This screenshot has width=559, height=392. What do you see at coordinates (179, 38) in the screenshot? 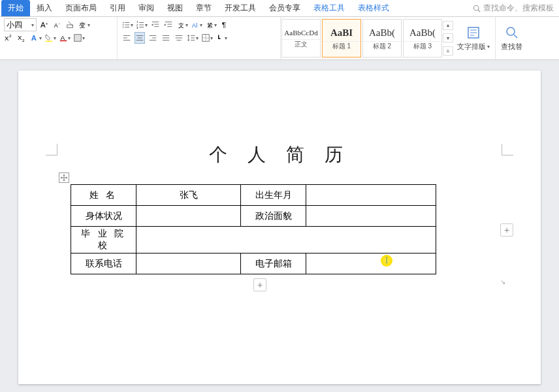
I see `align-distribute-button` at bounding box center [179, 38].